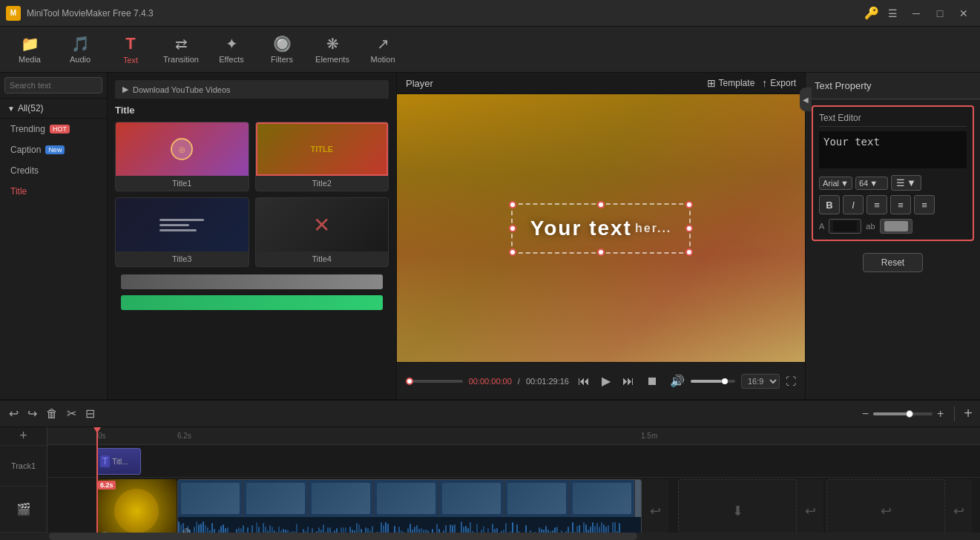 Image resolution: width=980 pixels, height=540 pixels. What do you see at coordinates (24, 436) in the screenshot?
I see `track-label-add: +` at bounding box center [24, 436].